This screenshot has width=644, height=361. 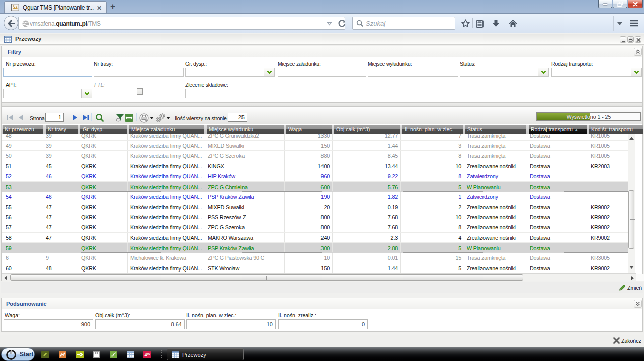 What do you see at coordinates (146, 355) in the screenshot?
I see `svg-text: 4` at bounding box center [146, 355].